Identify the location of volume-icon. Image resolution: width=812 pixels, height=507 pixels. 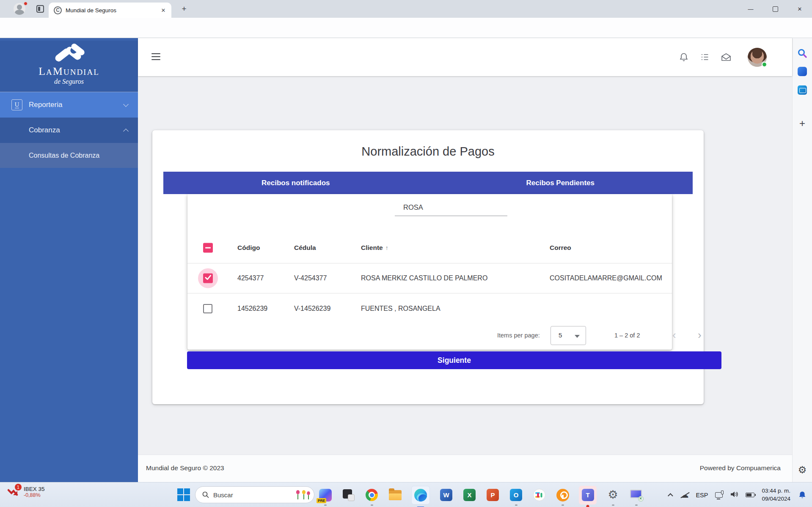
(734, 495).